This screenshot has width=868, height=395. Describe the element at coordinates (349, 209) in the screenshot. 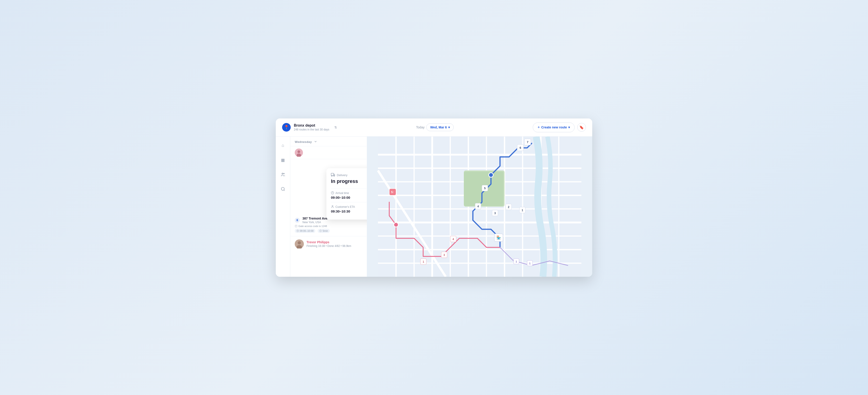

I see `popup-eta-row: Customer's ETA 09:30–10:30 On time` at that location.